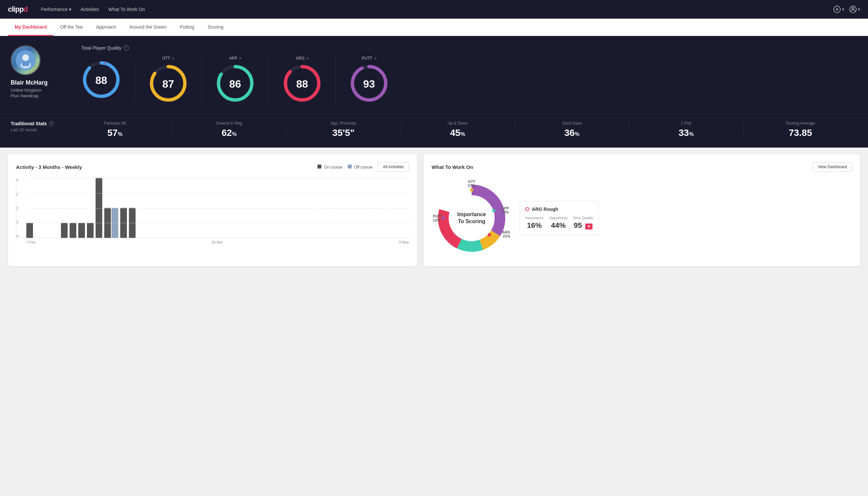  What do you see at coordinates (859, 10) in the screenshot?
I see `user-chevron-icon: ▾` at bounding box center [859, 10].